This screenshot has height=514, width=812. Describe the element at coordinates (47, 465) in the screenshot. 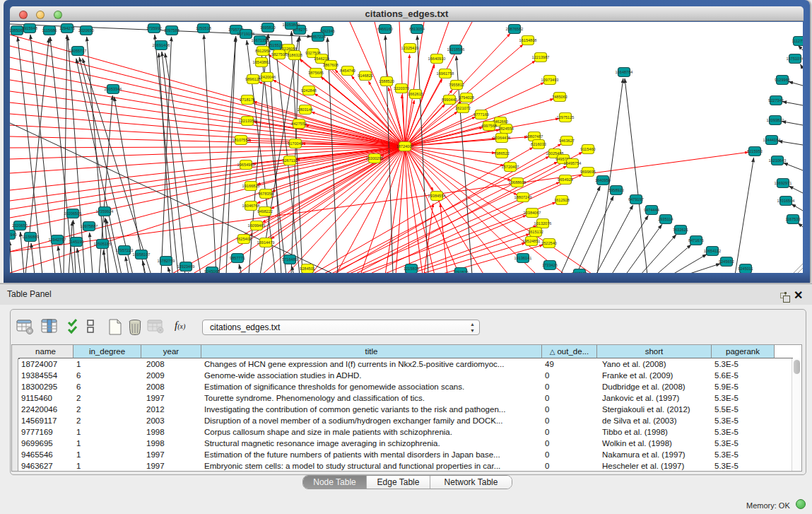

I see `table-cell: 9463627` at that location.